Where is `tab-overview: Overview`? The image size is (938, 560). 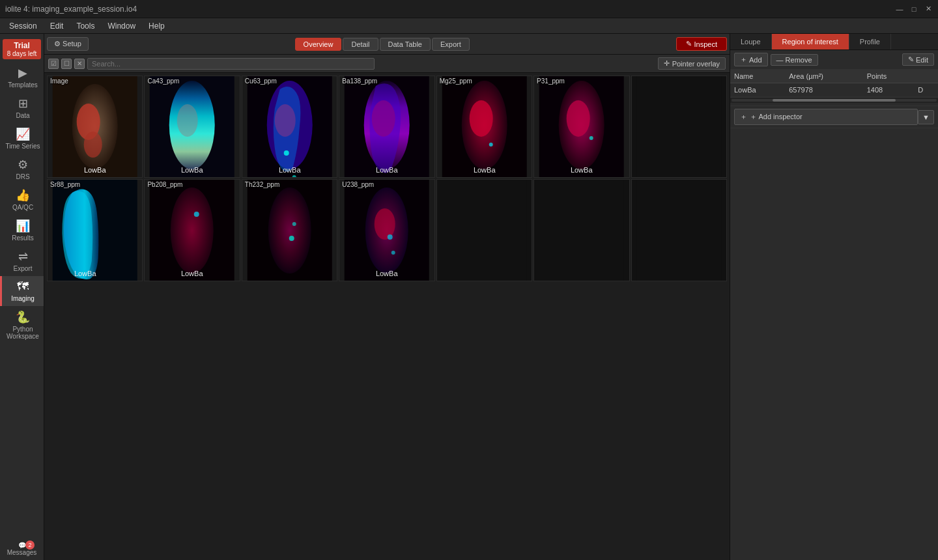 tab-overview: Overview is located at coordinates (319, 44).